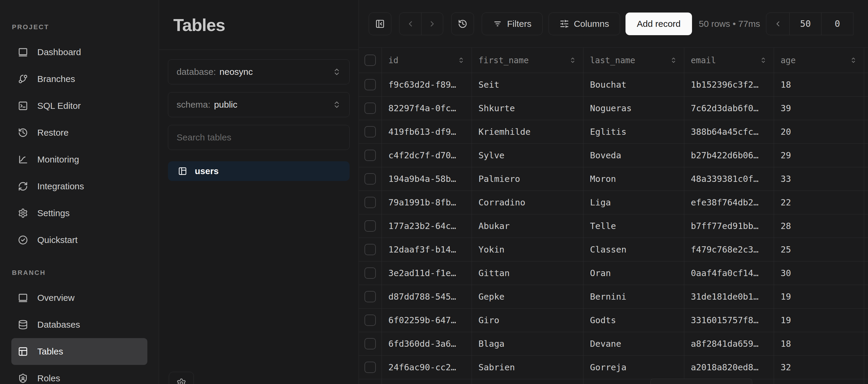 The width and height of the screenshot is (868, 384). I want to click on cell-age: 19, so click(819, 320).